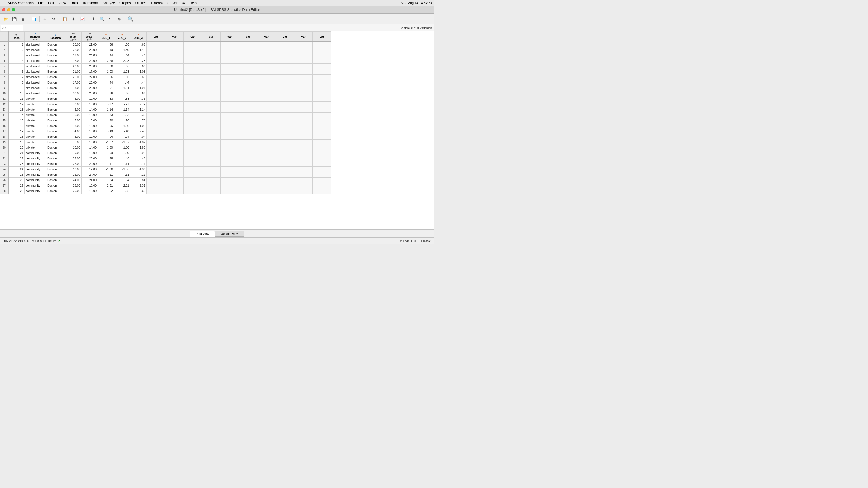 The width and height of the screenshot is (868, 488). I want to click on cell-write-gain: 18.00, so click(90, 153).